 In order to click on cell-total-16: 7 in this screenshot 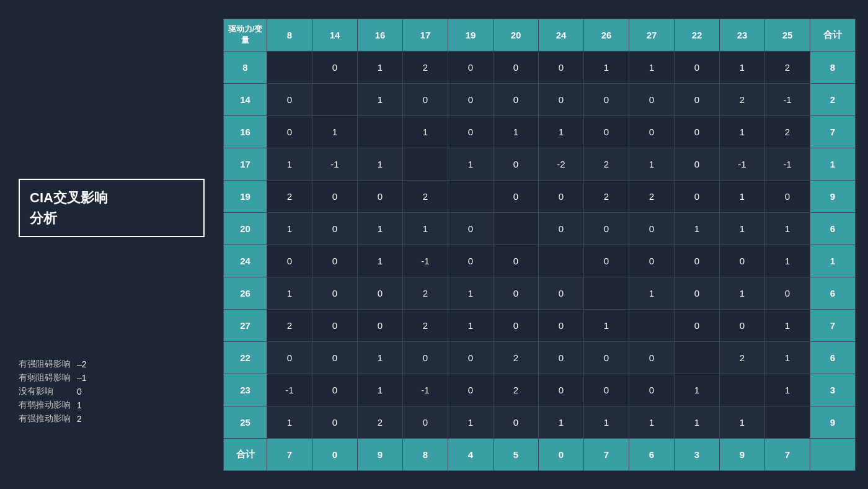, I will do `click(833, 132)`.